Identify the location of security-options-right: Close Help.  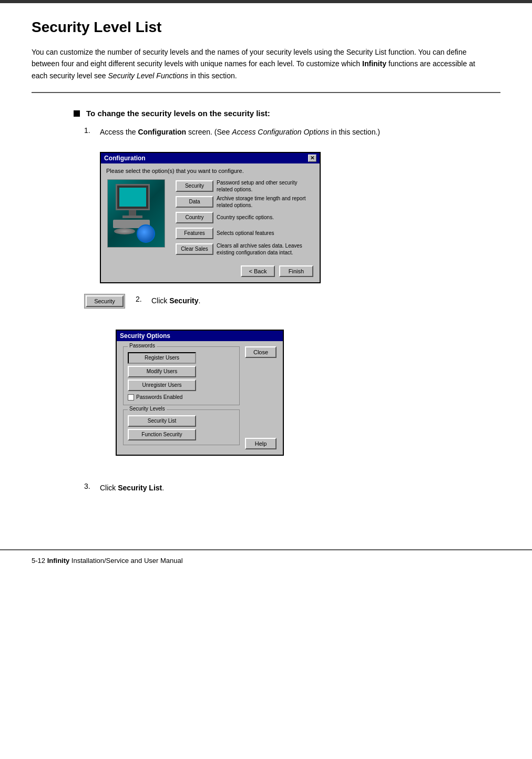
(261, 398).